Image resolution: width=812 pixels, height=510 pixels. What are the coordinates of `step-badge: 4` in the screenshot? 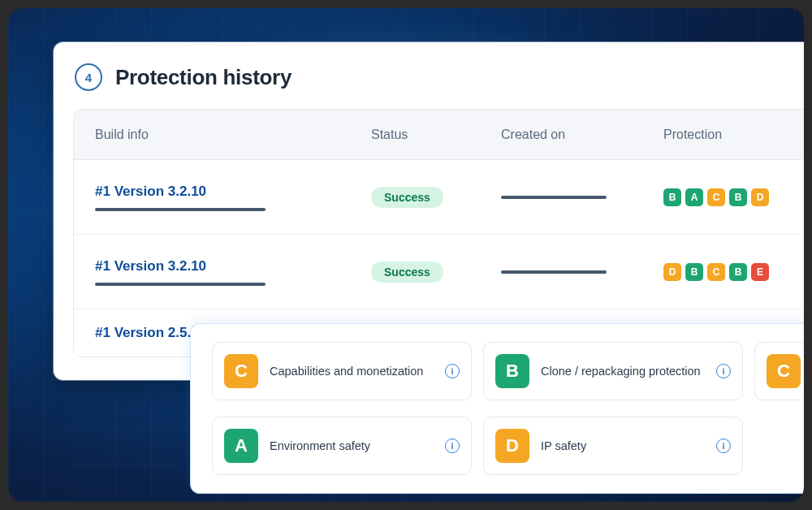 It's located at (89, 77).